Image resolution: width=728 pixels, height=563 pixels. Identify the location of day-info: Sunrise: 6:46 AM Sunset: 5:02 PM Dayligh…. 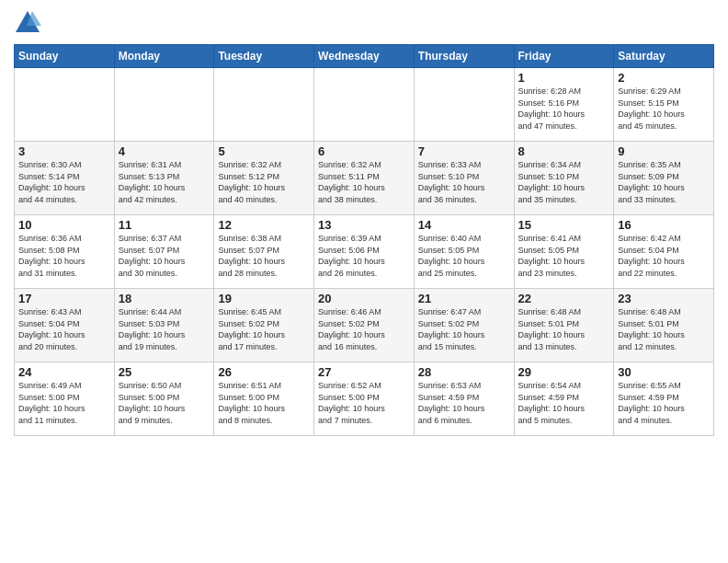
(364, 329).